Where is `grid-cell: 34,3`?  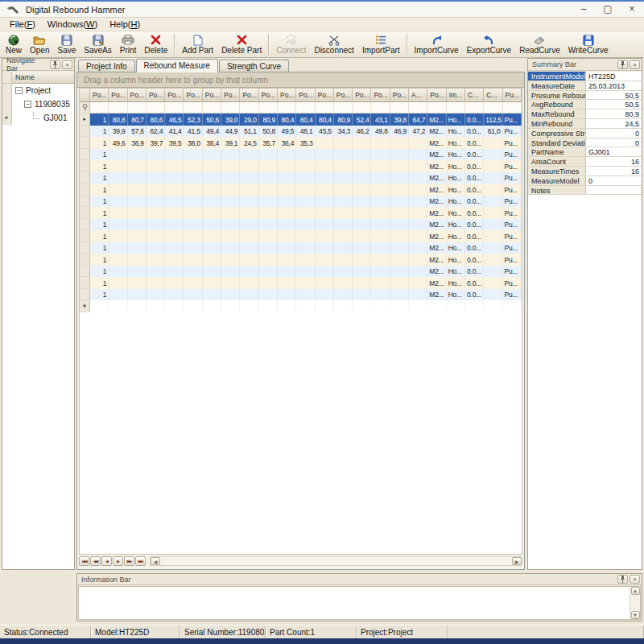 grid-cell: 34,3 is located at coordinates (343, 132).